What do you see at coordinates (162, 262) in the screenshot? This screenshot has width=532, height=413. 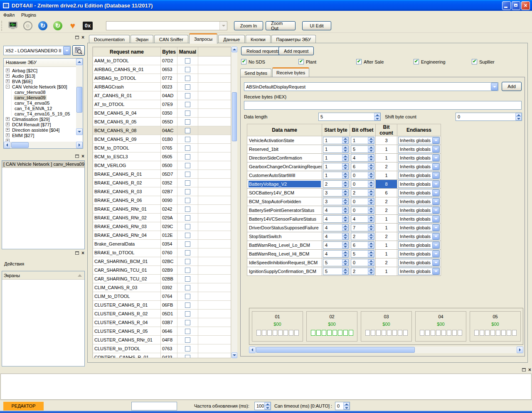 I see `request-row: CAR_SHARING_BCM_01 02BC` at bounding box center [162, 262].